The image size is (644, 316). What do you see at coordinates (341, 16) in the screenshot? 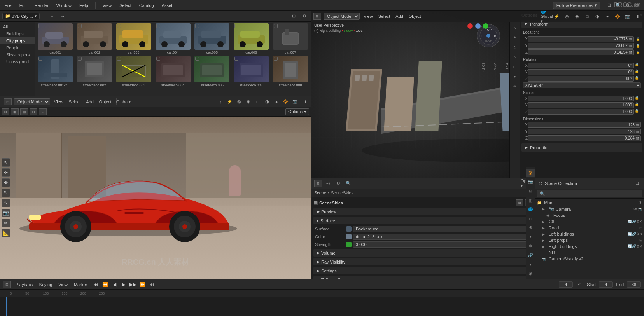
I see `3d-object-mode-select: Object Mode` at bounding box center [341, 16].